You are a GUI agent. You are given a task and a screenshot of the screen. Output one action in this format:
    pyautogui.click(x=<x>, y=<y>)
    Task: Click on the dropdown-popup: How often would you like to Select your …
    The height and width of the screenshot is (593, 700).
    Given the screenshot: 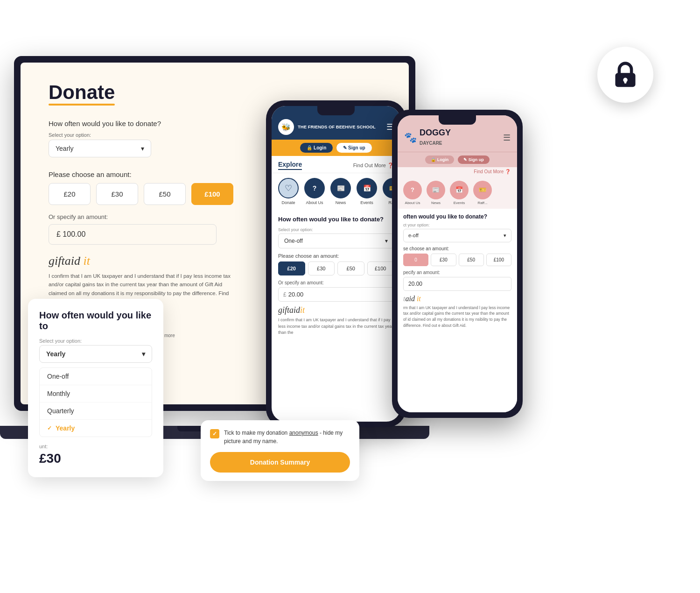 What is the action you would take?
    pyautogui.click(x=96, y=388)
    